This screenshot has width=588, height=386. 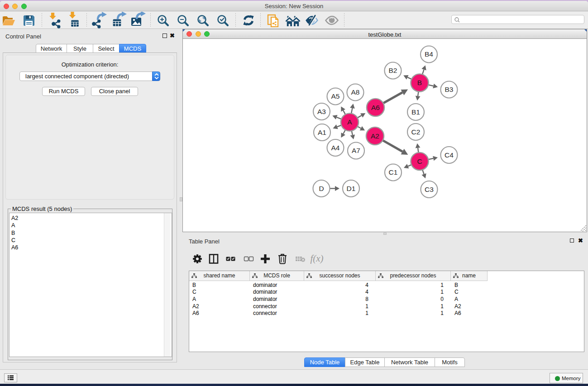 I want to click on svg-text: B, so click(x=420, y=82).